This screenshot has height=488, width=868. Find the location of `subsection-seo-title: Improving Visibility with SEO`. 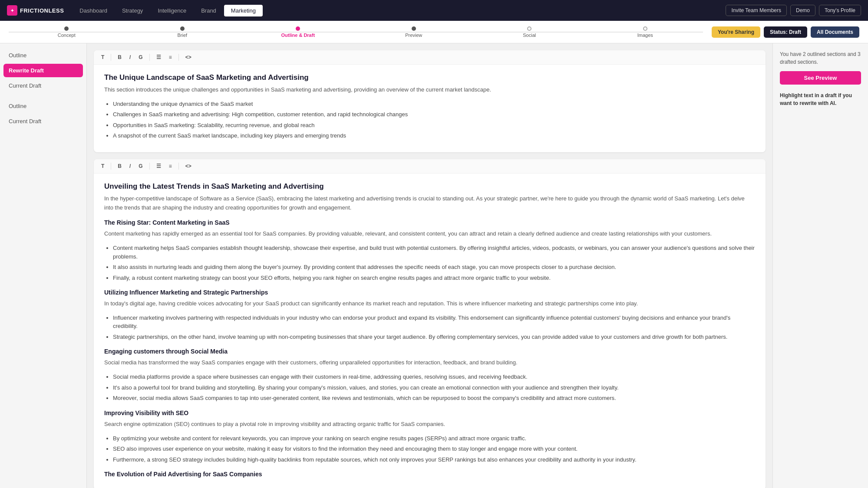

subsection-seo-title: Improving Visibility with SEO is located at coordinates (430, 413).